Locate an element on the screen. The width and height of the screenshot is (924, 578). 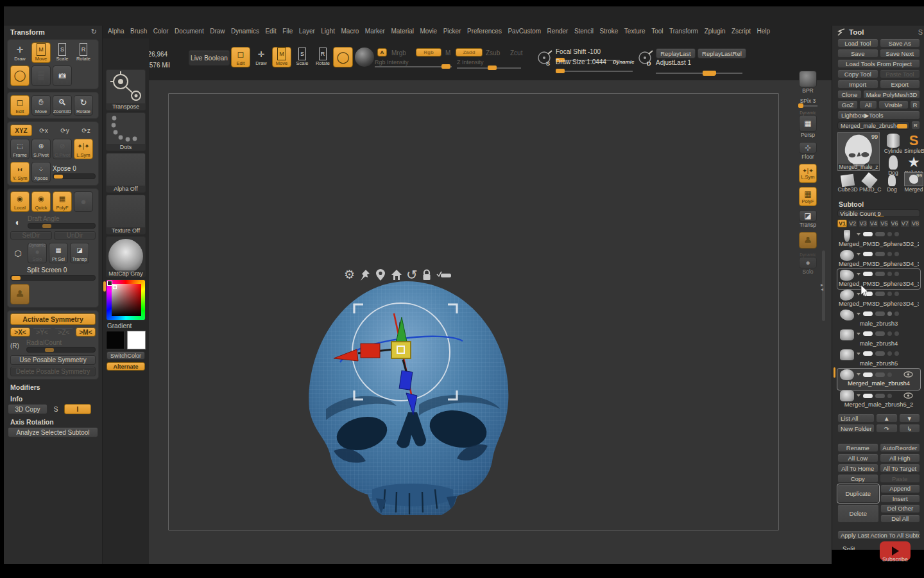
stroke-dots-tool: Dots is located at coordinates (126, 132).